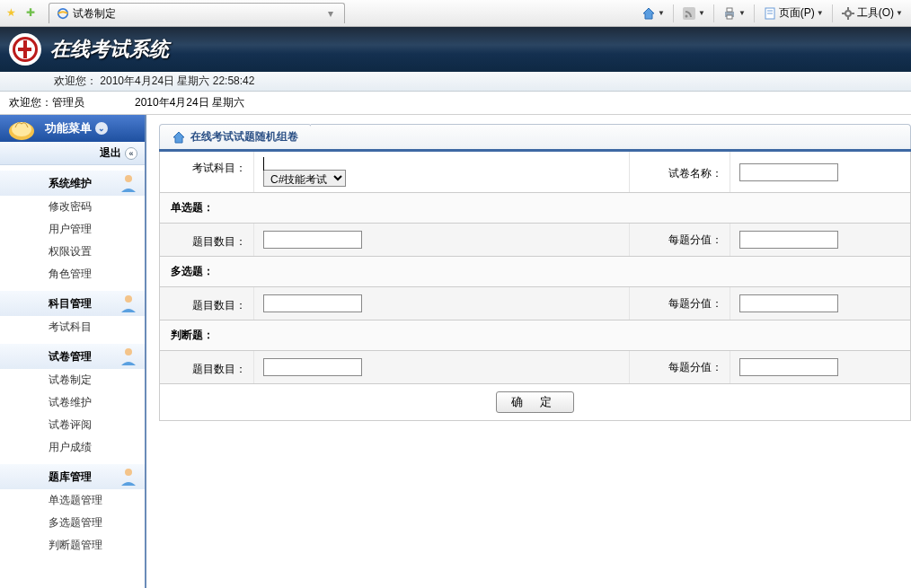 The height and width of the screenshot is (588, 911). What do you see at coordinates (244, 136) in the screenshot?
I see `content-tab-label: 在线考试试题随机组卷` at bounding box center [244, 136].